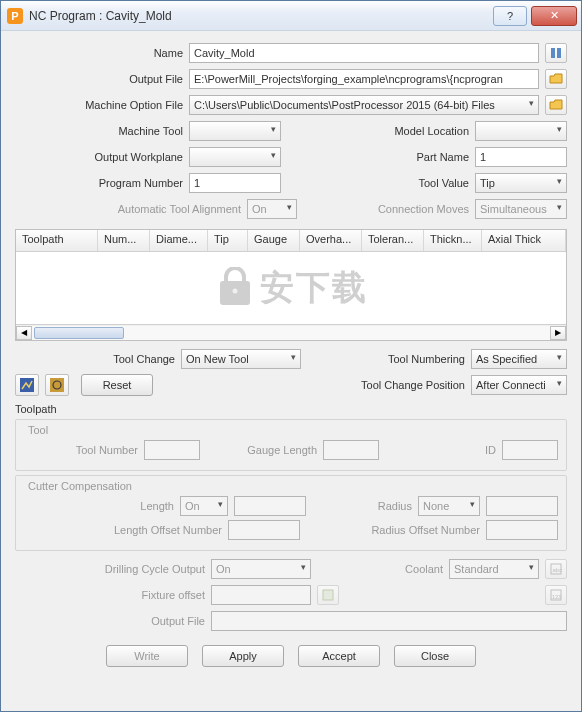  Describe the element at coordinates (362, 506) in the screenshot. I see `cc-radius-label: Radius` at that location.